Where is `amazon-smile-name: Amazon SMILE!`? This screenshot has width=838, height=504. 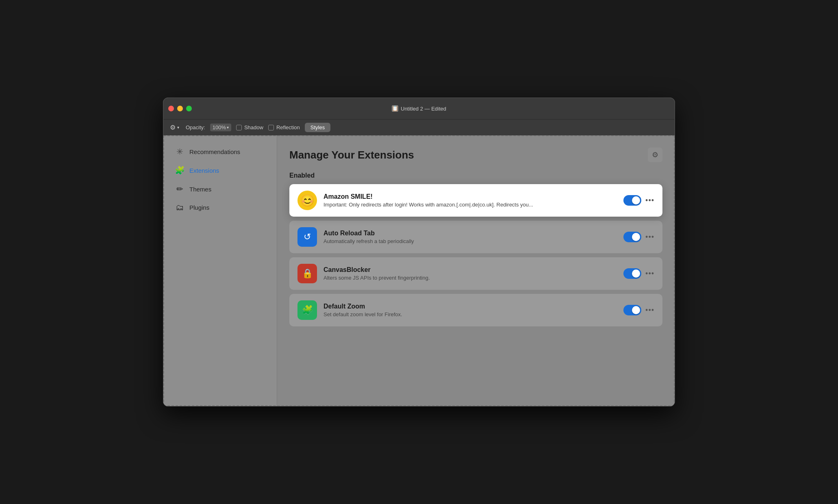 amazon-smile-name: Amazon SMILE! is located at coordinates (470, 197).